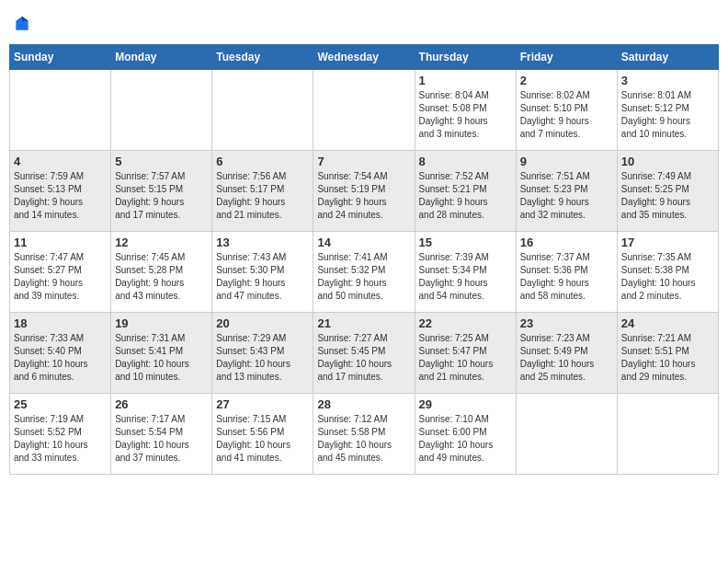  I want to click on calendar-cell: 21Sunrise: 7:27 AM Sunset: 5:45 PM Dayli…, so click(364, 353).